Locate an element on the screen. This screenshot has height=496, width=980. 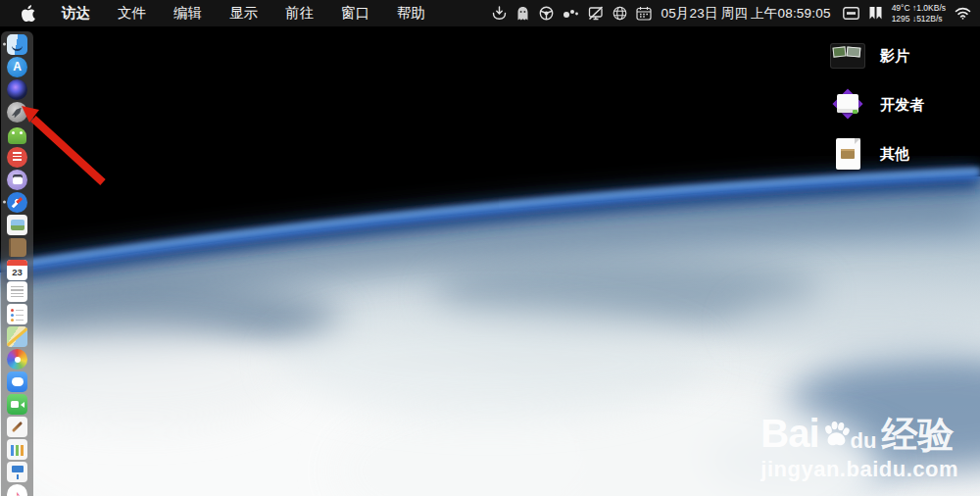
dock-item-preview is located at coordinates (18, 225).